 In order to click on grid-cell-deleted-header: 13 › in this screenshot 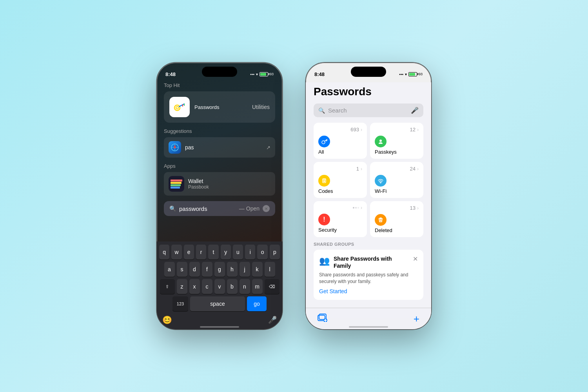, I will do `click(397, 208)`.